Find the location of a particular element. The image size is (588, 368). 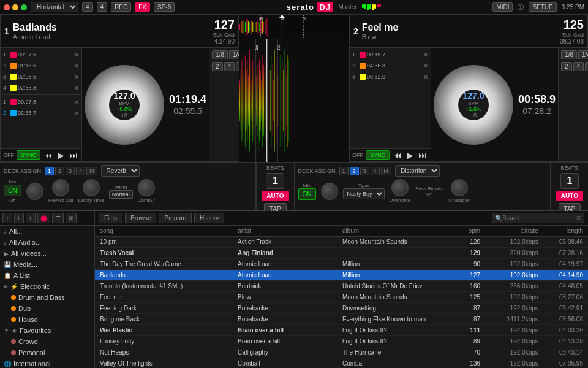

assign-btn-2-3: 3 is located at coordinates (365, 171).